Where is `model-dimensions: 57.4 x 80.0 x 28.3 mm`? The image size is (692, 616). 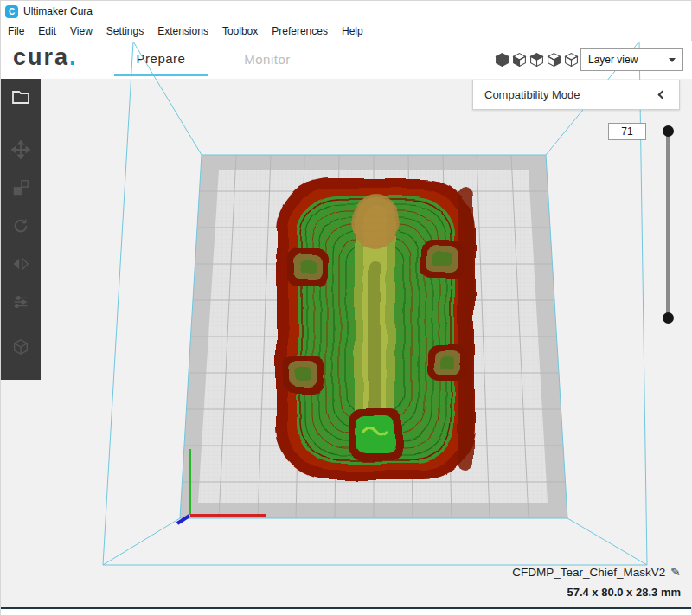
model-dimensions: 57.4 x 80.0 x 28.3 mm is located at coordinates (597, 592).